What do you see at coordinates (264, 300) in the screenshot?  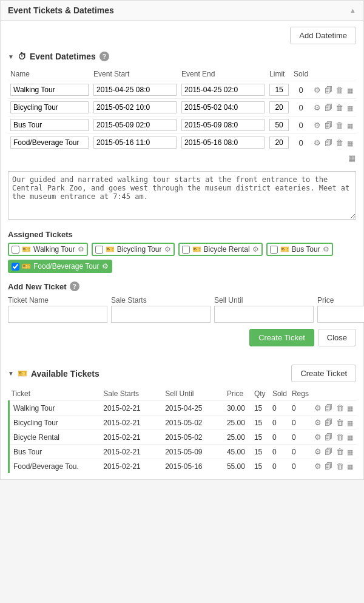 I see `sell-until-label: Sell Until` at bounding box center [264, 300].